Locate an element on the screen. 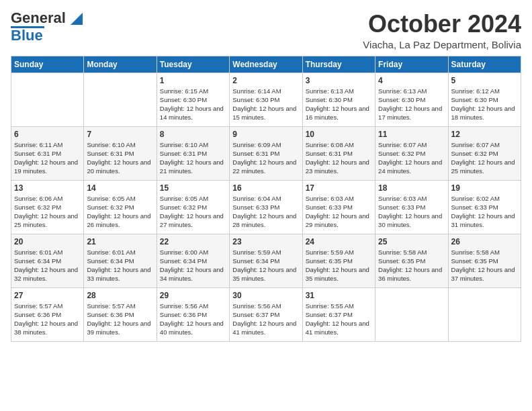  day-info: Sunrise: 6:00 AMSunset: 6:34 PMDaylight:… is located at coordinates (193, 266).